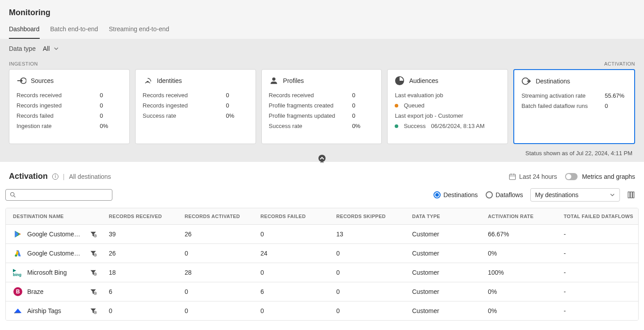  What do you see at coordinates (424, 81) in the screenshot?
I see `card-audiences-title: Audiences` at bounding box center [424, 81].